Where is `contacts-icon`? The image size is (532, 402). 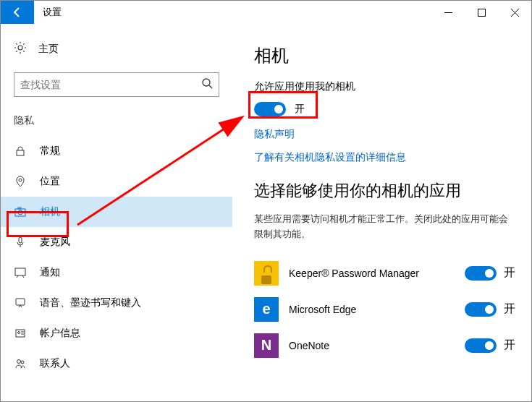
contacts-icon is located at coordinates (20, 364).